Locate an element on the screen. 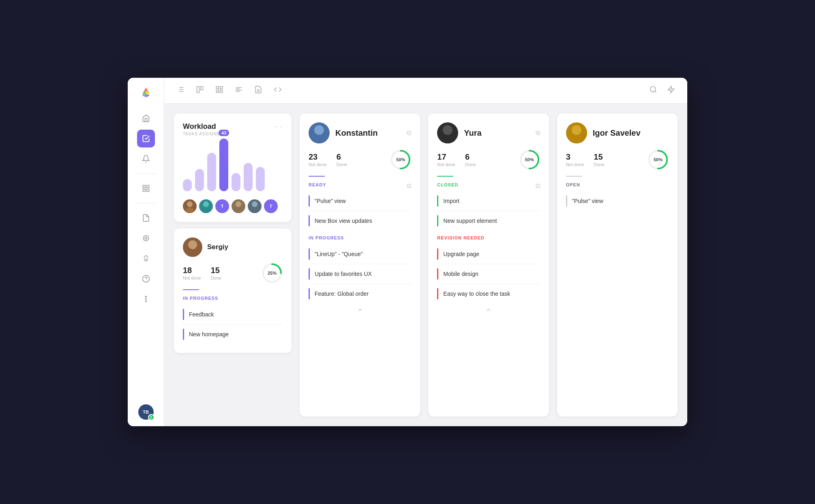  task-item: Feedback is located at coordinates (233, 314).